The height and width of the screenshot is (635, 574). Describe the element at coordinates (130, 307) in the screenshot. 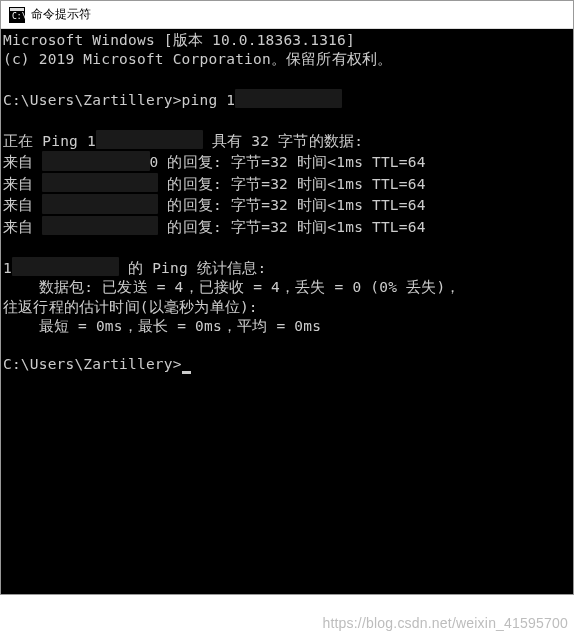

I see `stats-rtt-header: 往返行程的估计时间(以毫秒为单位):` at that location.